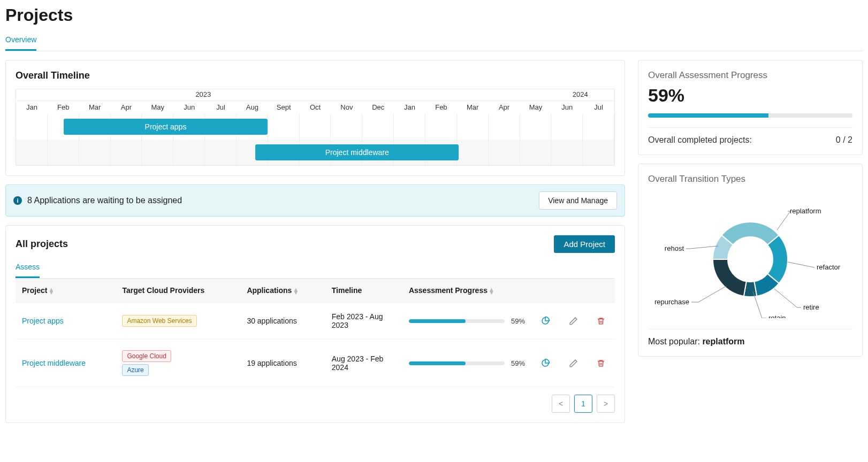  I want to click on subtab-assess: Assess, so click(28, 268).